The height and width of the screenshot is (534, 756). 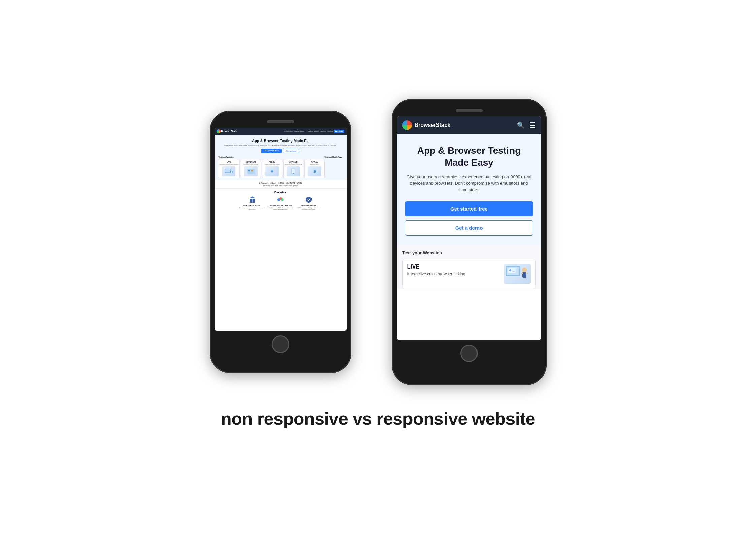 What do you see at coordinates (281, 184) in the screenshot?
I see `left-trusted-section: ⊞ Microsoft ≈ jQuery ✕ RBS ⊛ HARVARD WIK…` at bounding box center [281, 184].